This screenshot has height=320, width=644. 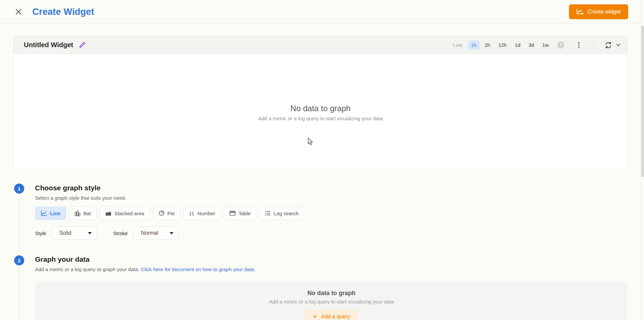 I want to click on graph-type-row: LineBarStacked areaPie11NumberTableLog s…, so click(x=331, y=213).